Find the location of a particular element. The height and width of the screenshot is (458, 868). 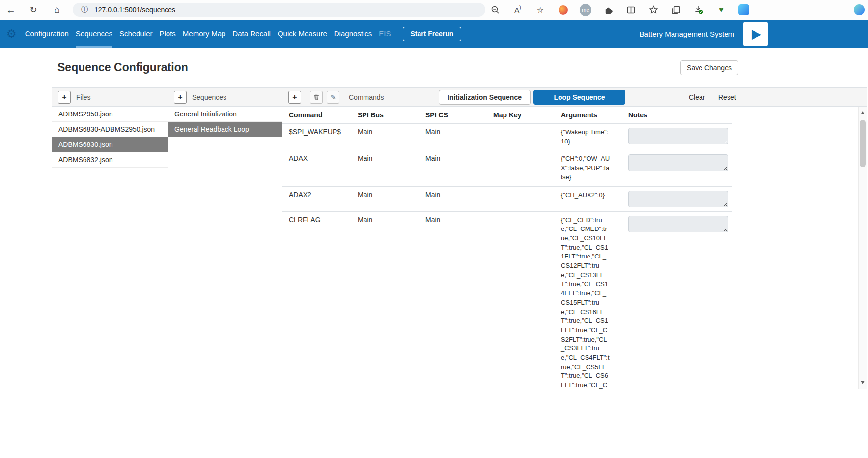

cell-command: ADAX is located at coordinates (317, 168).